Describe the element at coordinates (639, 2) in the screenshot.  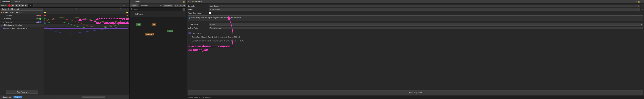
I see `inspector-lock-icon: 🔒` at that location.